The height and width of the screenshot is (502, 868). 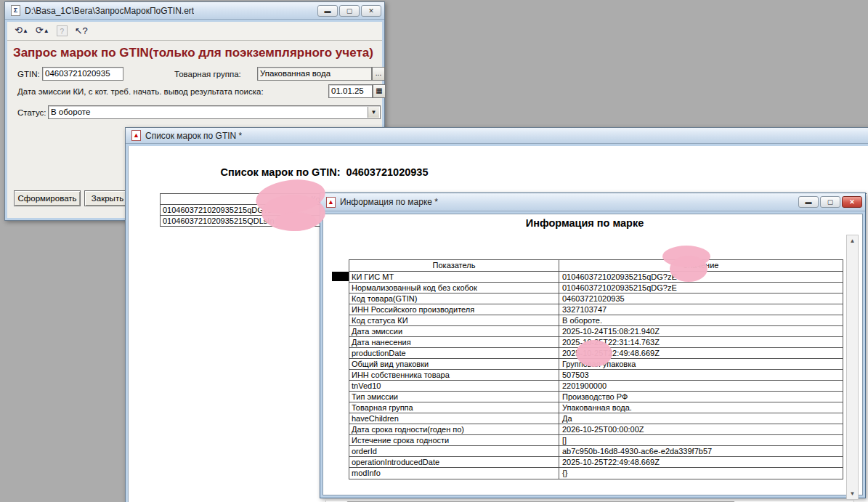 What do you see at coordinates (315, 74) in the screenshot?
I see `product-group-input: Упакованная вода` at bounding box center [315, 74].